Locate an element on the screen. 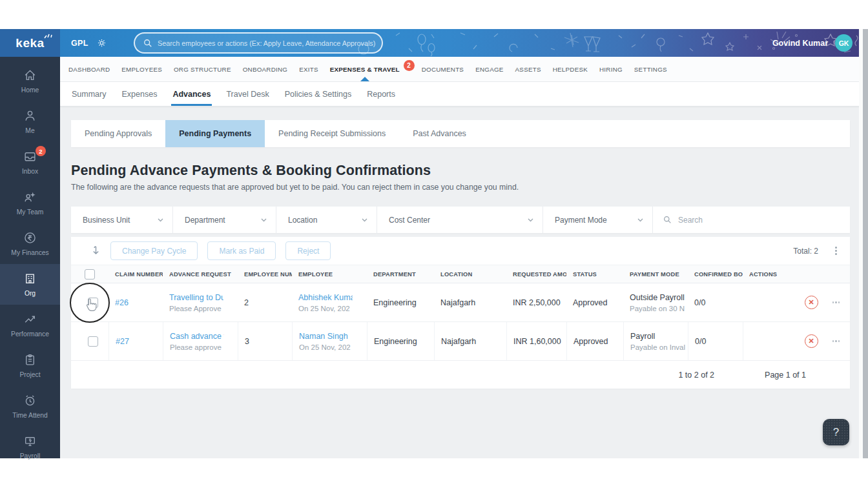  user-name: Govind Kumar is located at coordinates (800, 43).